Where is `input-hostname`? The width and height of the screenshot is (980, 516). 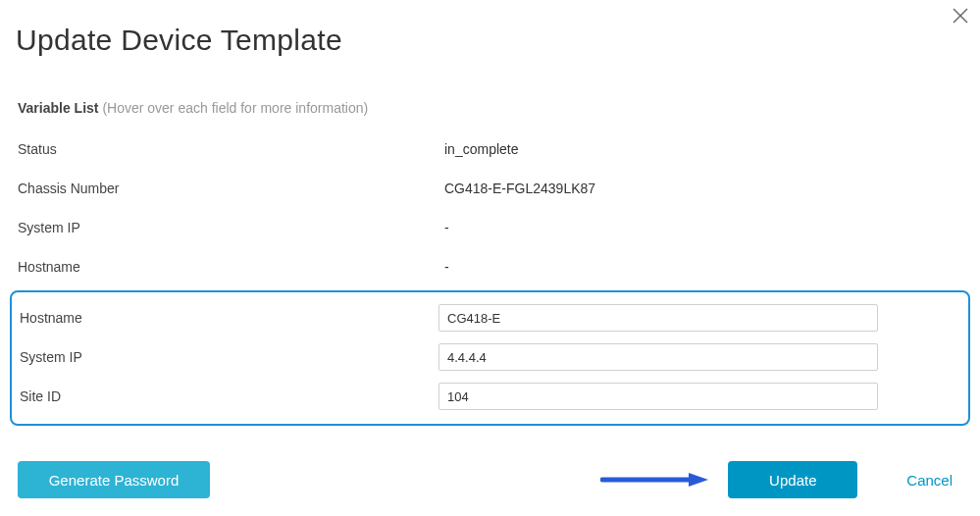 input-hostname is located at coordinates (658, 318).